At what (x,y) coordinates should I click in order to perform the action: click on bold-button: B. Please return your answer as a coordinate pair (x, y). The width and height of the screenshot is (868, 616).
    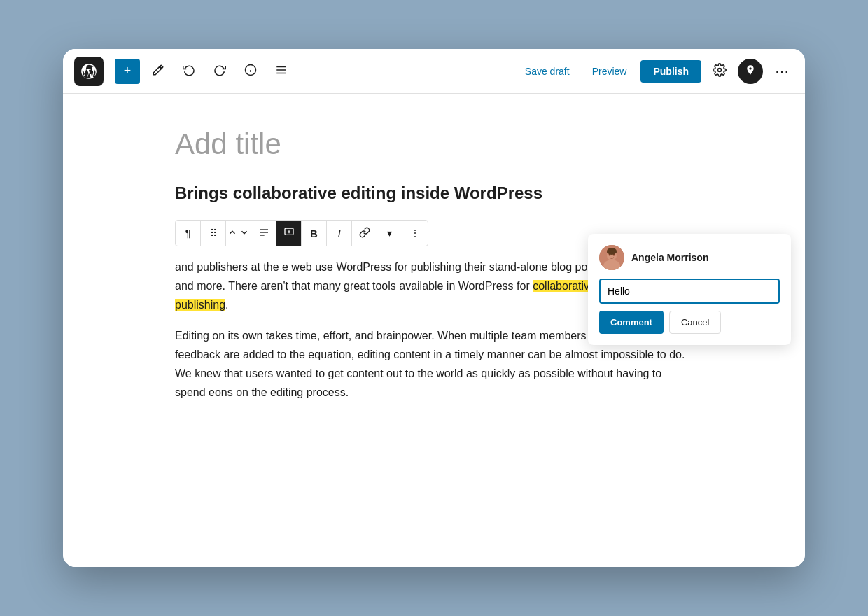
    Looking at the image, I should click on (314, 233).